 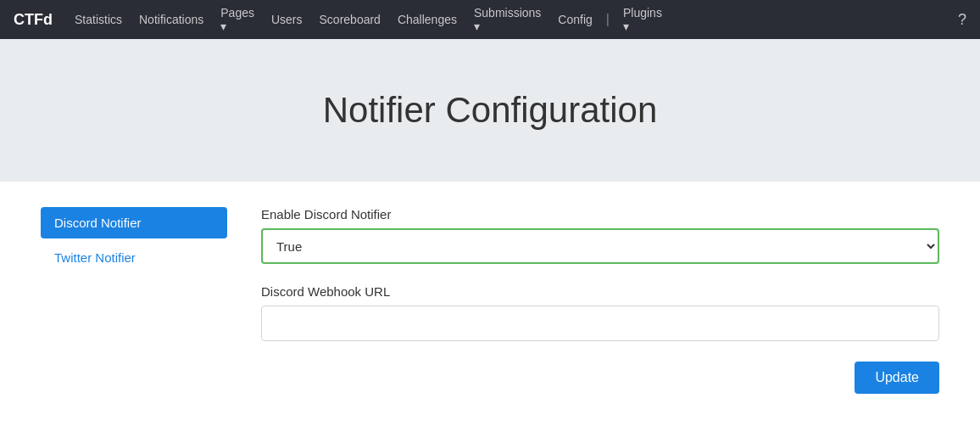 I want to click on nav-item-notifications: Notifications, so click(x=171, y=20).